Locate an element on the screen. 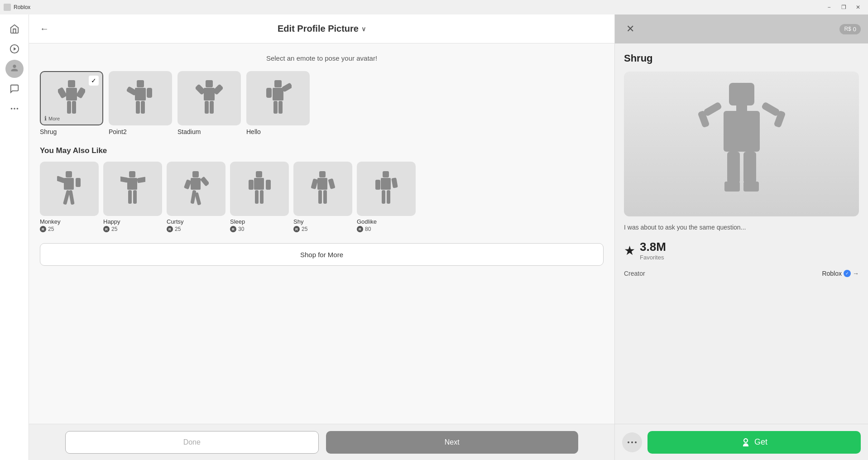 Image resolution: width=868 pixels, height=460 pixels. title-bar: Roblox − ❐ ✕ is located at coordinates (434, 7).